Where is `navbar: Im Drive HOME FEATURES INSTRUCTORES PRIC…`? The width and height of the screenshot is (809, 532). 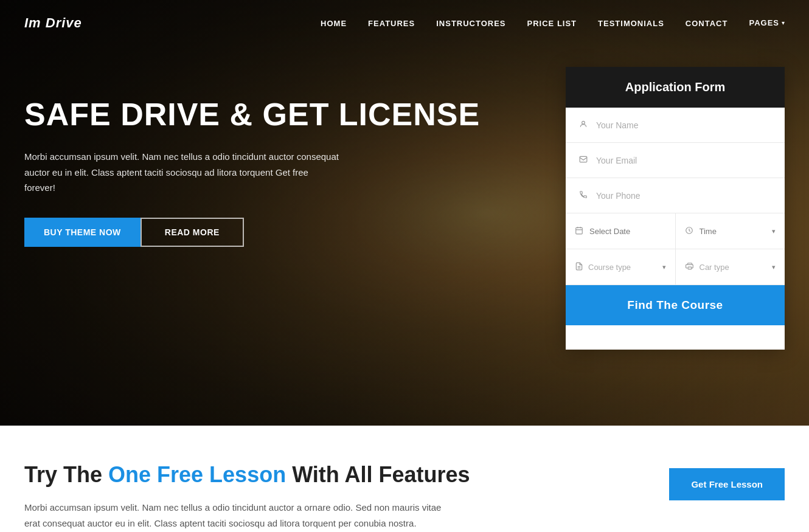
navbar: Im Drive HOME FEATURES INSTRUCTORES PRIC… is located at coordinates (404, 23).